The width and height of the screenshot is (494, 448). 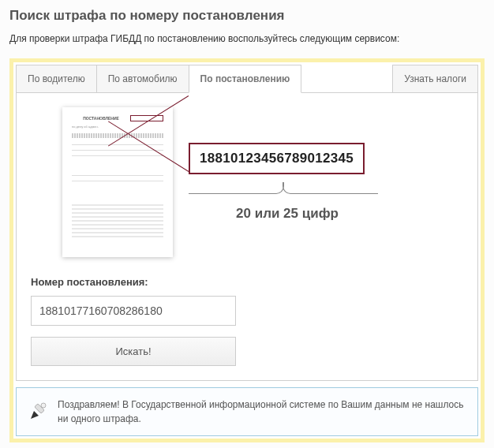 I want to click on tab-vehicle: По автомобилю, so click(x=143, y=79).